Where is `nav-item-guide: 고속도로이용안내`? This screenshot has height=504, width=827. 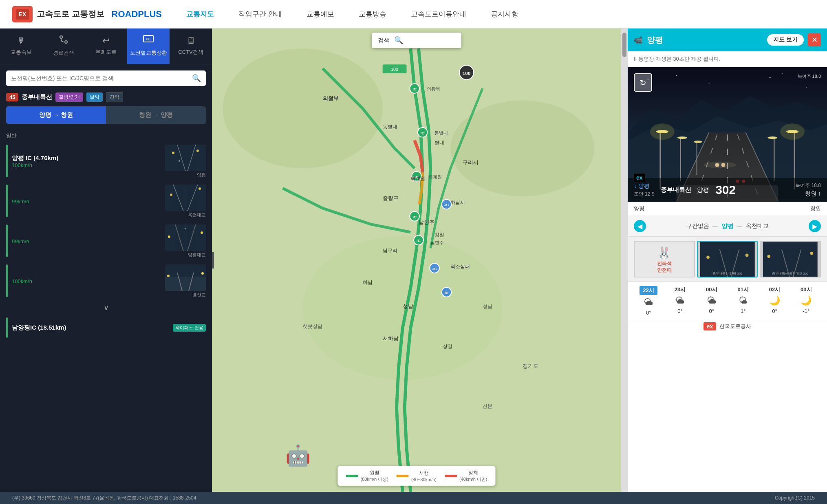 nav-item-guide: 고속도로이용안내 is located at coordinates (439, 14).